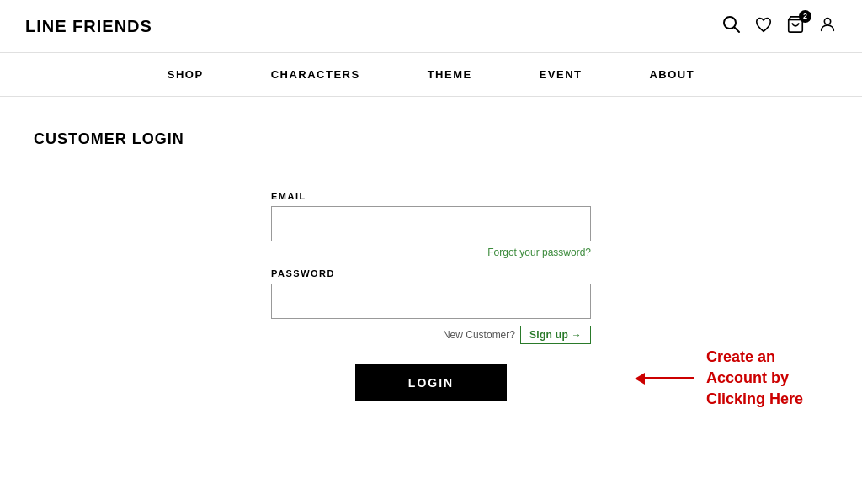 This screenshot has height=504, width=862. Describe the element at coordinates (431, 27) in the screenshot. I see `header: LINE FRIENDS 2` at that location.